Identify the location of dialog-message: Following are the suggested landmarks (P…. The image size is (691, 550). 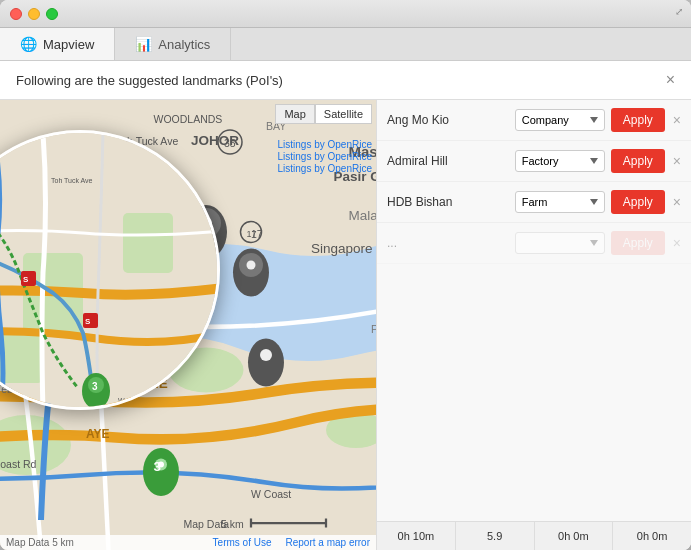
(150, 80).